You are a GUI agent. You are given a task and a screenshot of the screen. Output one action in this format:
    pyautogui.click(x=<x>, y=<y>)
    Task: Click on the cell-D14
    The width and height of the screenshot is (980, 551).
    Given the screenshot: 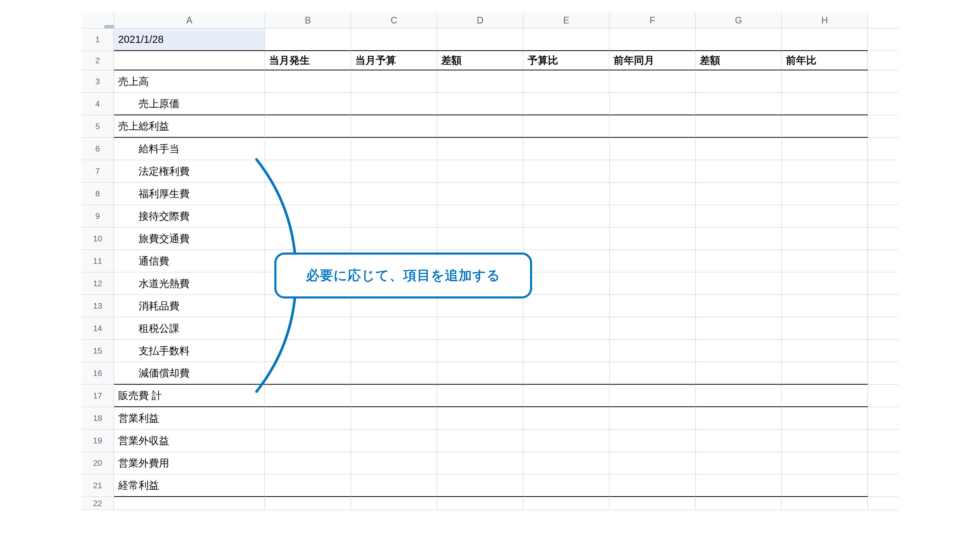 What is the action you would take?
    pyautogui.click(x=480, y=329)
    